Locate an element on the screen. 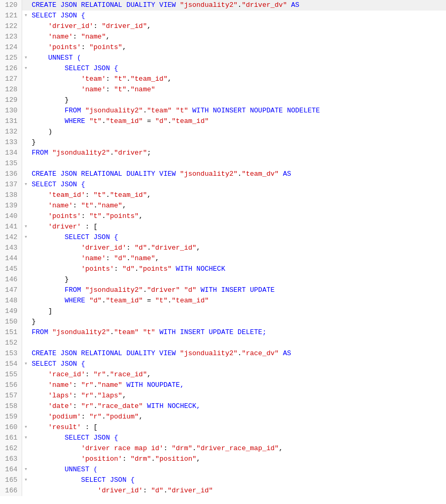  code-line: 148 WHERE "d"."team_id" = "t"."team_id" is located at coordinates (223, 301).